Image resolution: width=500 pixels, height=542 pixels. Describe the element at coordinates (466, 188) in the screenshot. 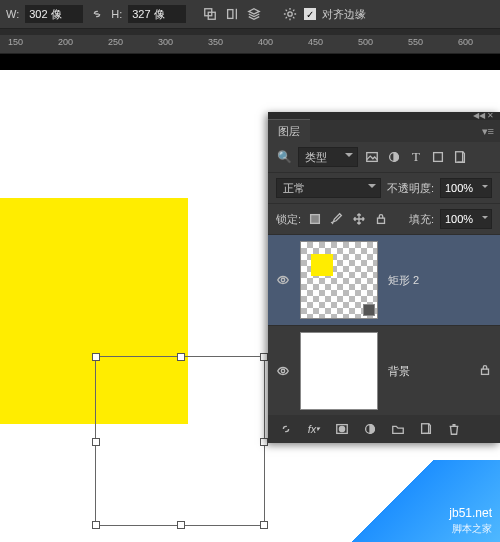

I see `opacity-input: 100%` at that location.